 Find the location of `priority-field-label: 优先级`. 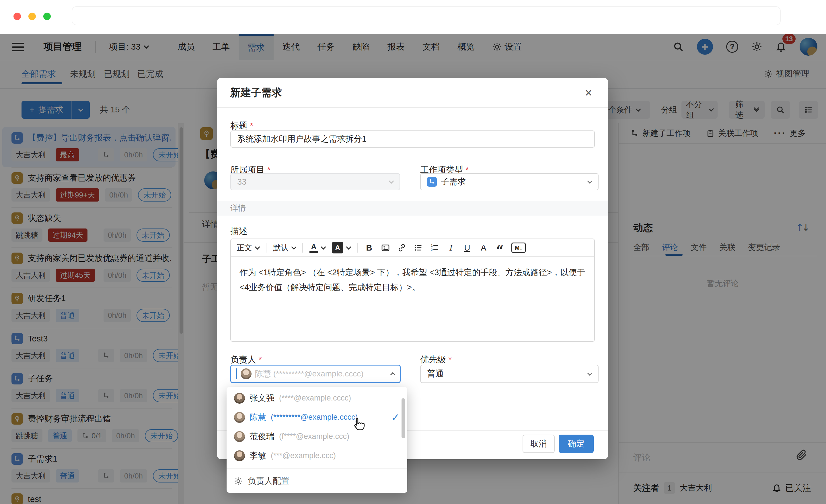

priority-field-label: 优先级 is located at coordinates (436, 360).